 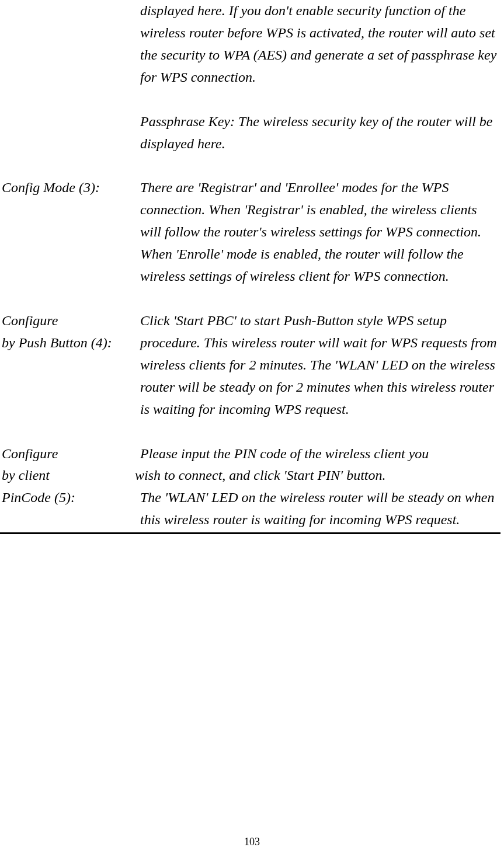 What do you see at coordinates (71, 498) in the screenshot?
I see `configure-by-client-label-3: PinCode (5):` at bounding box center [71, 498].